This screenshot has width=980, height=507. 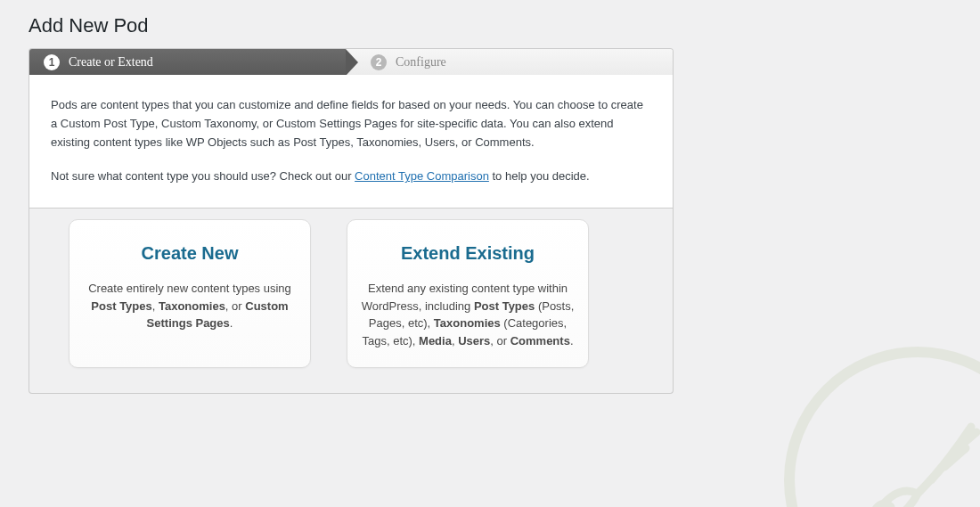 What do you see at coordinates (882, 427) in the screenshot?
I see `pods-logo-watermark` at bounding box center [882, 427].